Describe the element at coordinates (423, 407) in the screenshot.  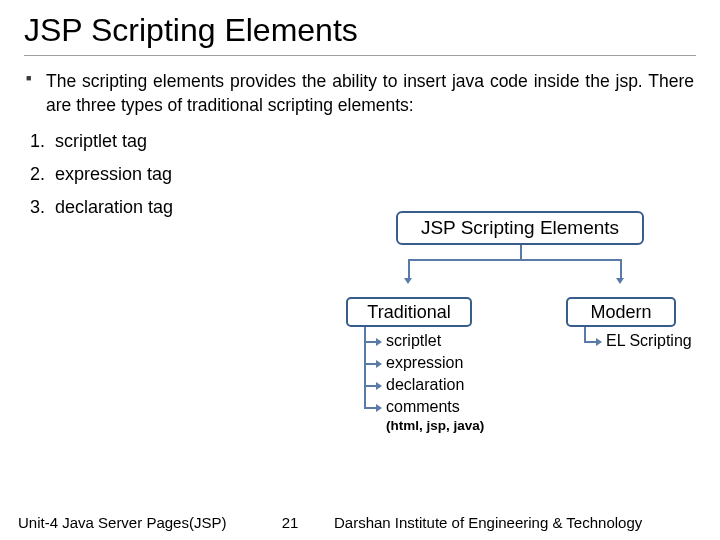
I see `leaf-comments: comments` at that location.